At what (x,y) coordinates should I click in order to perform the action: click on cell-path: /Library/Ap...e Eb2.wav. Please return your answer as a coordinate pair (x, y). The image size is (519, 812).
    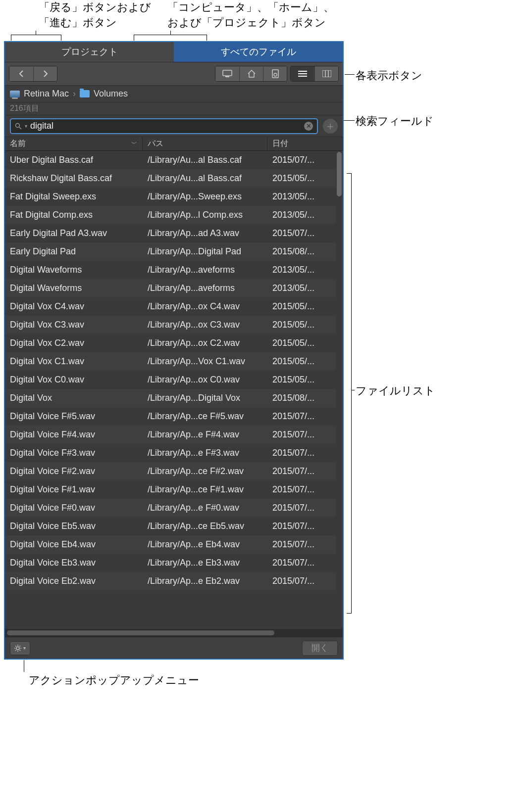
    Looking at the image, I should click on (205, 581).